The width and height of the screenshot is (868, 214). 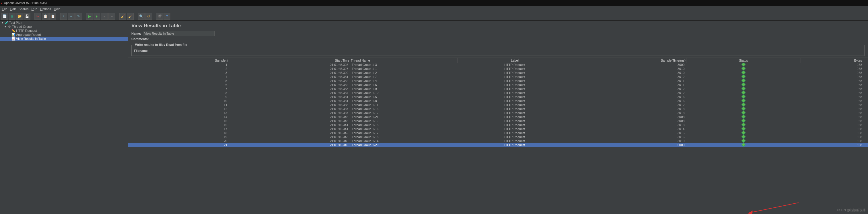 What do you see at coordinates (2, 3) in the screenshot?
I see `app-logo-icon: /` at bounding box center [2, 3].